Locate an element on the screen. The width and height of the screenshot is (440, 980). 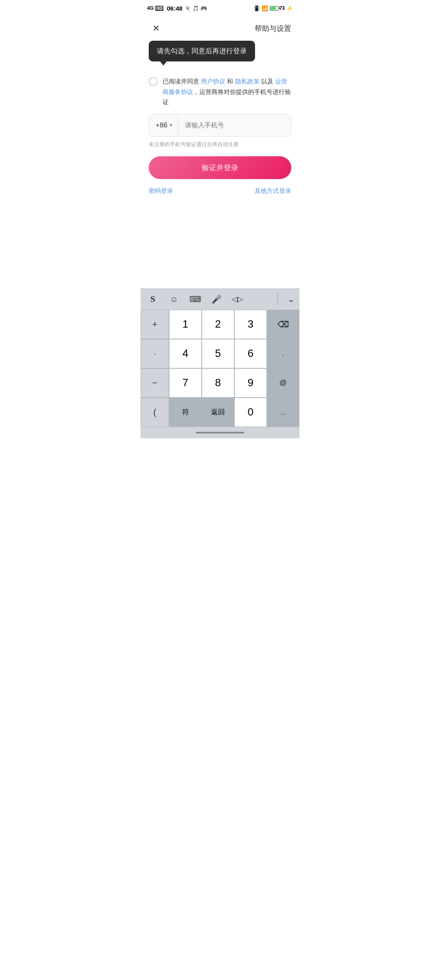
lightning-icon: ⚡ is located at coordinates (290, 8).